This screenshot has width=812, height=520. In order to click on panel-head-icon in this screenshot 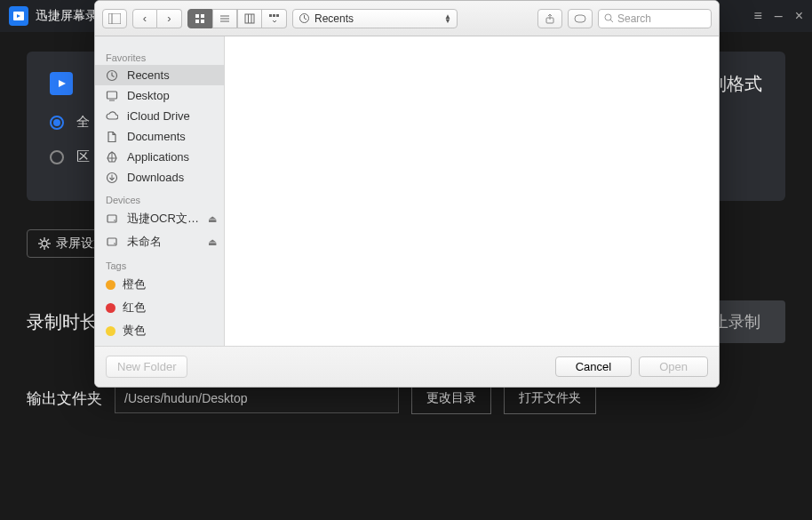, I will do `click(61, 84)`.